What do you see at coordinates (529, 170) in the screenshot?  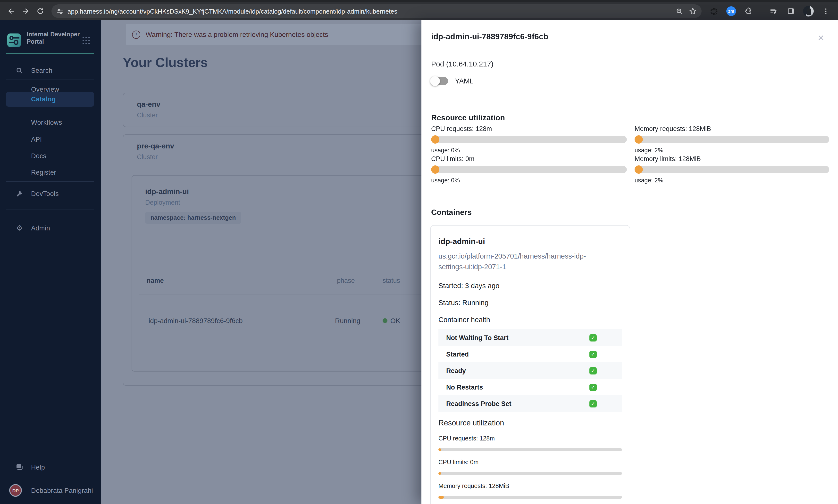 I see `metric-cpu-limits: CPU limits: 0m usage: 0%` at bounding box center [529, 170].